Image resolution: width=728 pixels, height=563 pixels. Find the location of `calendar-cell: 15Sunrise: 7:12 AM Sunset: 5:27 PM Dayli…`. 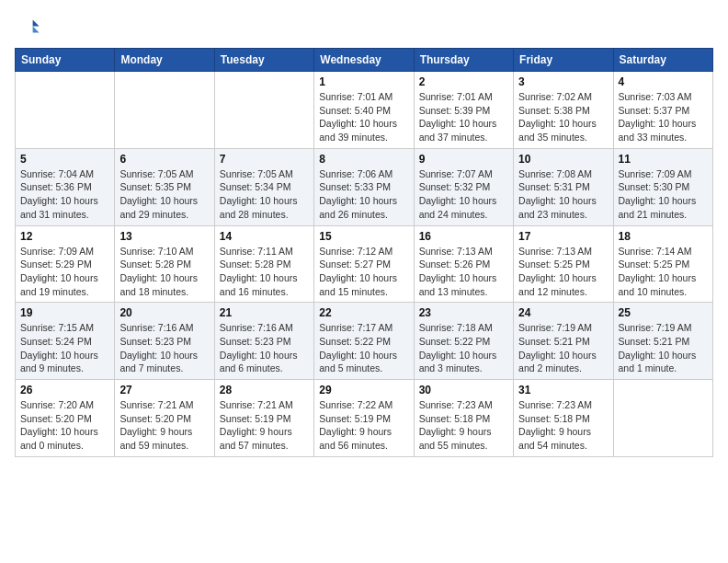

calendar-cell: 15Sunrise: 7:12 AM Sunset: 5:27 PM Dayli… is located at coordinates (364, 264).